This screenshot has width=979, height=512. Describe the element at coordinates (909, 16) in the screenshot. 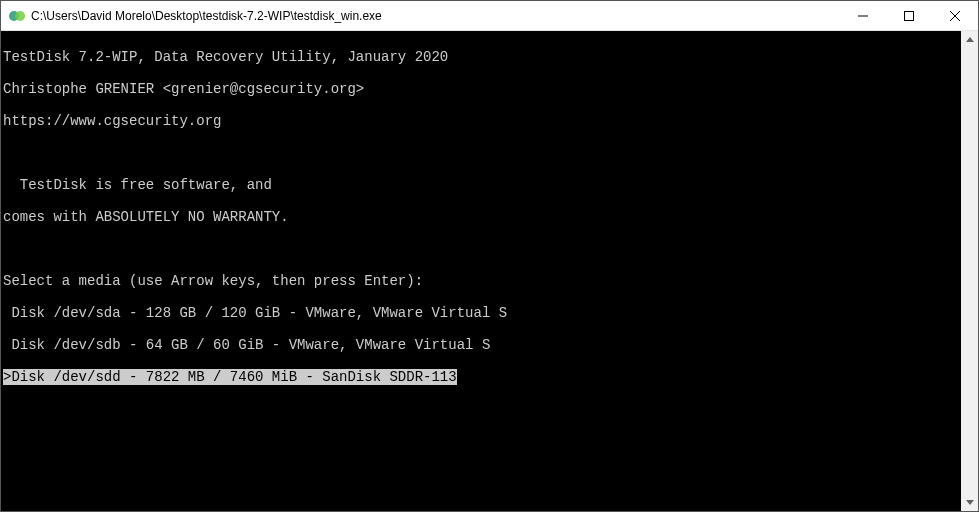

I see `maximize-button` at that location.